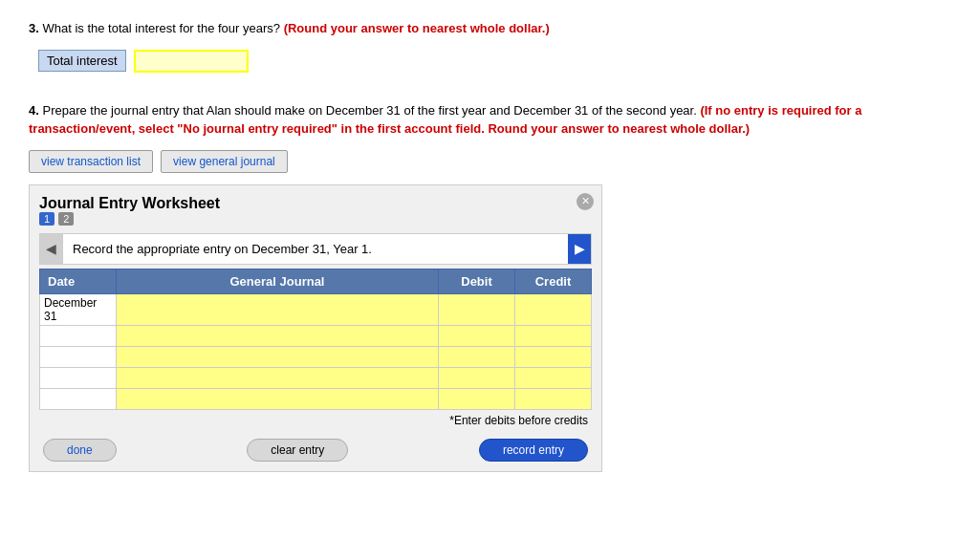 The image size is (979, 560). I want to click on enter-debits-note: *Enter debits before credits, so click(315, 420).